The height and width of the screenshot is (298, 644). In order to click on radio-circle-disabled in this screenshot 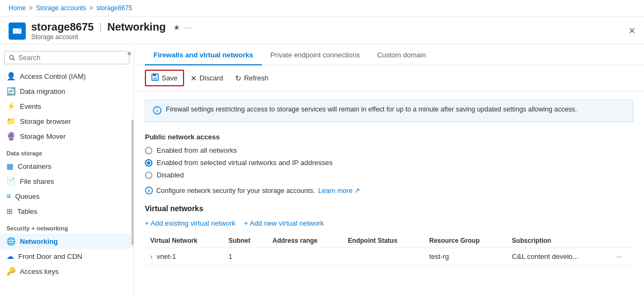, I will do `click(149, 175)`.